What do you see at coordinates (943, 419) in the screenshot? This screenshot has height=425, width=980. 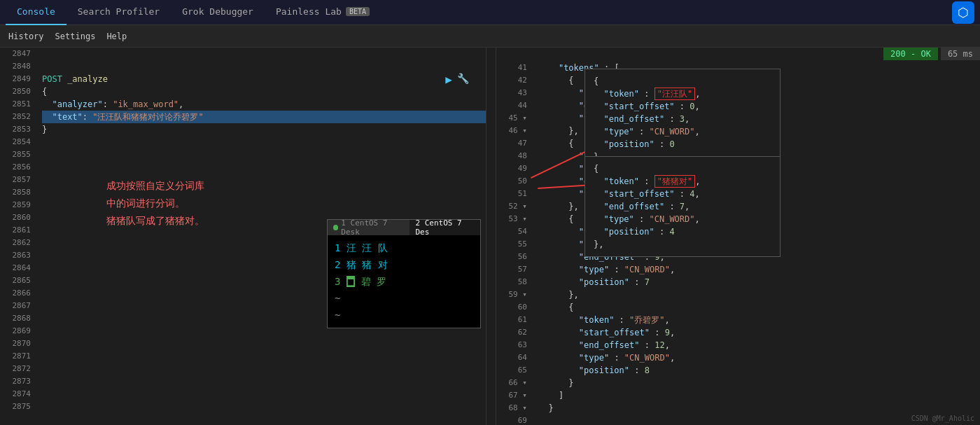 I see `watermark: CSDN @Mr_Aholic` at bounding box center [943, 419].